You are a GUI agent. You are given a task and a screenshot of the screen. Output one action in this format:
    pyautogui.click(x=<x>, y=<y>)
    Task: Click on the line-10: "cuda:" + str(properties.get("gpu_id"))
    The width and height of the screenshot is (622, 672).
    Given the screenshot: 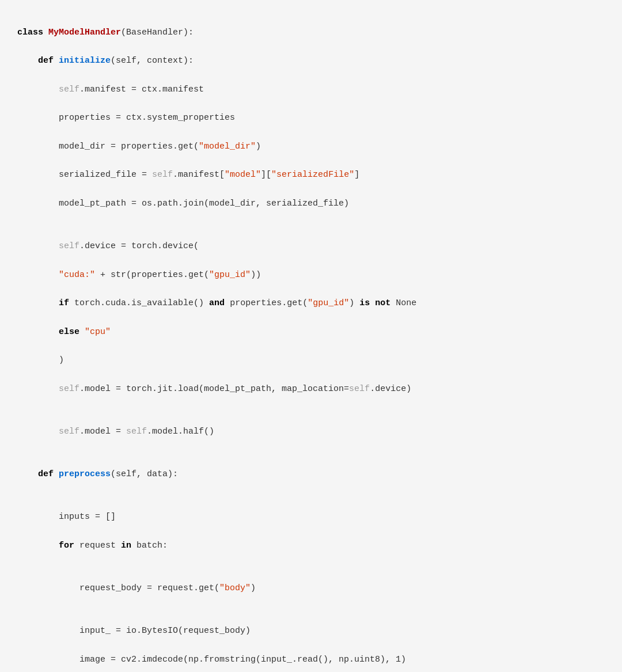 What is the action you would take?
    pyautogui.click(x=311, y=275)
    